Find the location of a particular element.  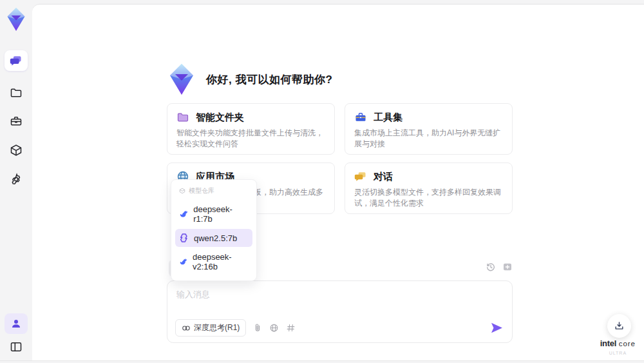

toolset-icon is located at coordinates (361, 117).